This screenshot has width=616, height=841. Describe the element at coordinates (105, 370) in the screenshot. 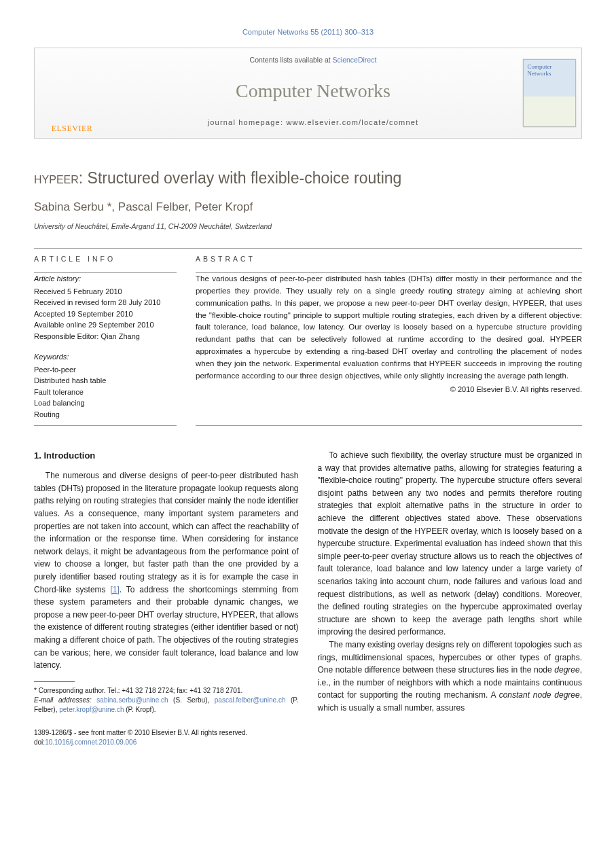

I see `keyword: Peer-to-peer` at that location.